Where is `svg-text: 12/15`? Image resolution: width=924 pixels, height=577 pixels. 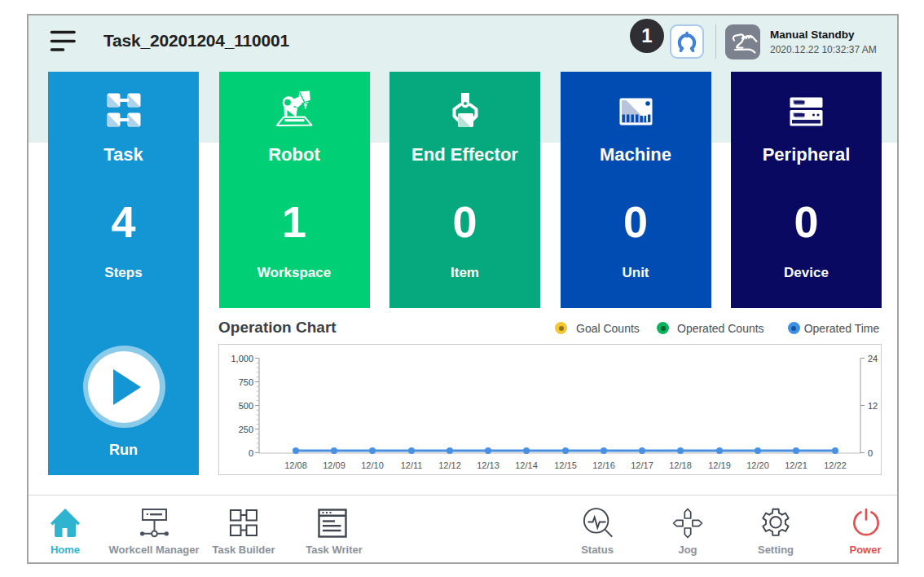
svg-text: 12/15 is located at coordinates (565, 465).